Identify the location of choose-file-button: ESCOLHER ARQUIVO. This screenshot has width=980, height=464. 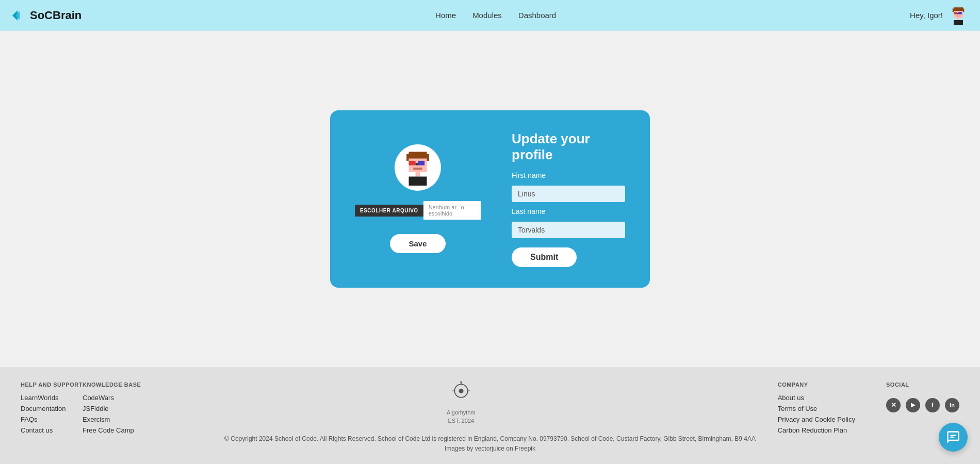
(389, 210).